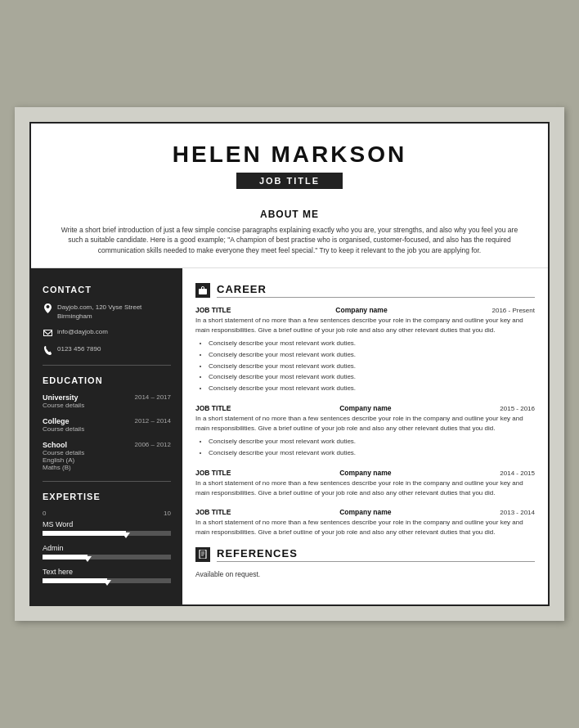  Describe the element at coordinates (365, 512) in the screenshot. I see `job-company-4: Company name` at that location.